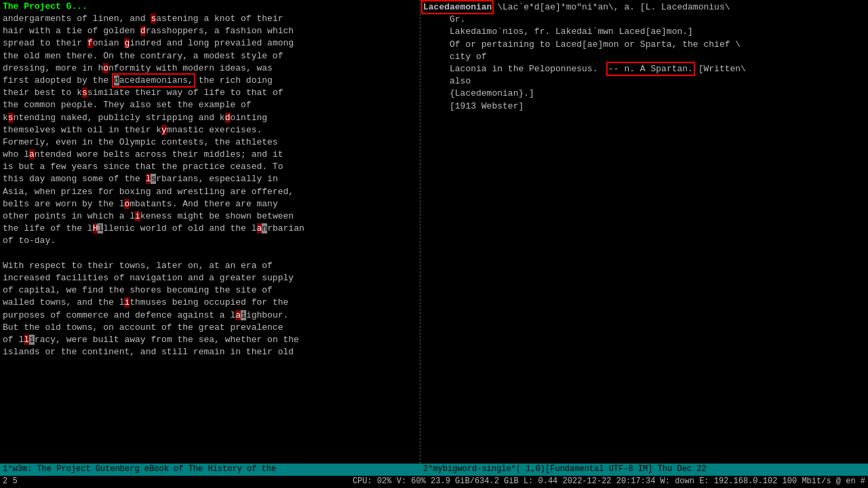 The image size is (868, 488). I want to click on right-content: Lacedaemonian \Lac`e*d[ae]*mo"ni*an\, a.…, so click(644, 57).